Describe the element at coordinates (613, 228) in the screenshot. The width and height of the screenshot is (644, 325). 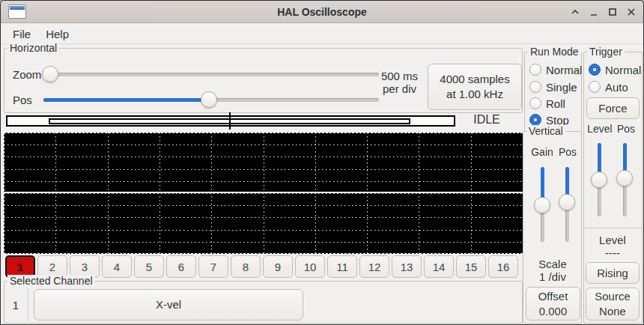
I see `trigger-separator` at that location.